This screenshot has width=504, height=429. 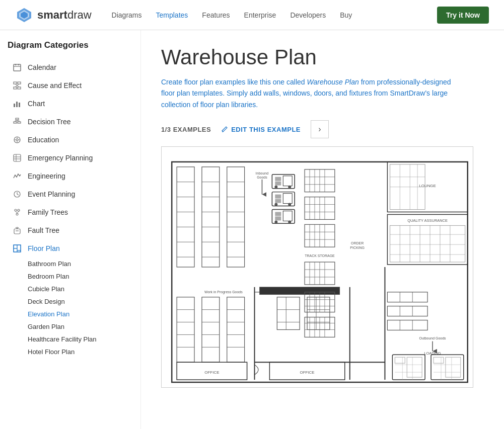 What do you see at coordinates (70, 140) in the screenshot?
I see `sidebar-item-education: Education` at bounding box center [70, 140].